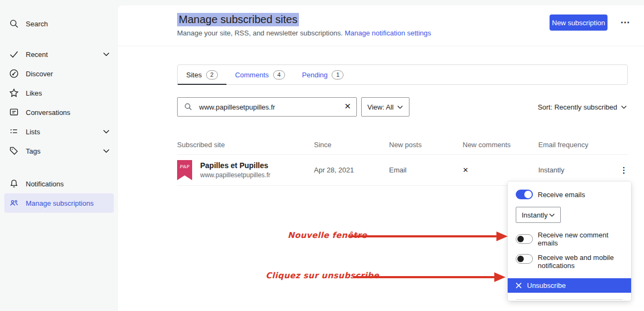 This screenshot has width=644, height=311. Describe the element at coordinates (569, 286) in the screenshot. I see `unsubscribe-menu-item: Unsubscribe` at that location.